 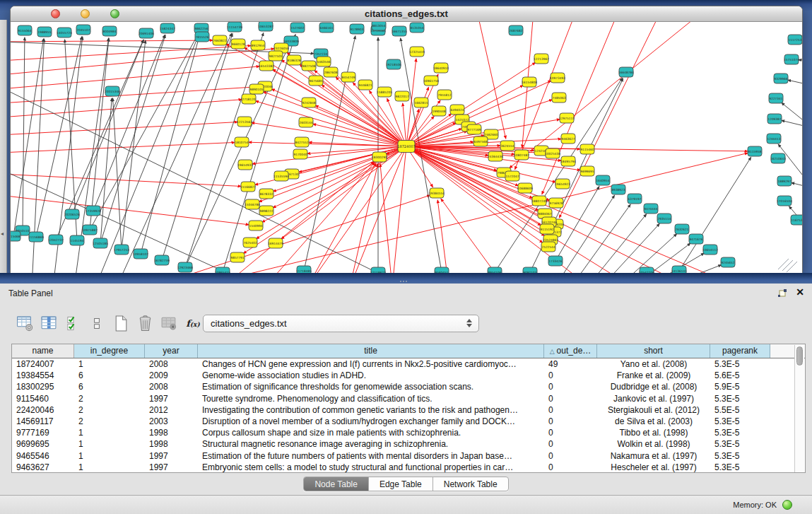 What do you see at coordinates (408, 410) in the screenshot?
I see `table-row: 2242004622012Investigating the contribut…` at bounding box center [408, 410].